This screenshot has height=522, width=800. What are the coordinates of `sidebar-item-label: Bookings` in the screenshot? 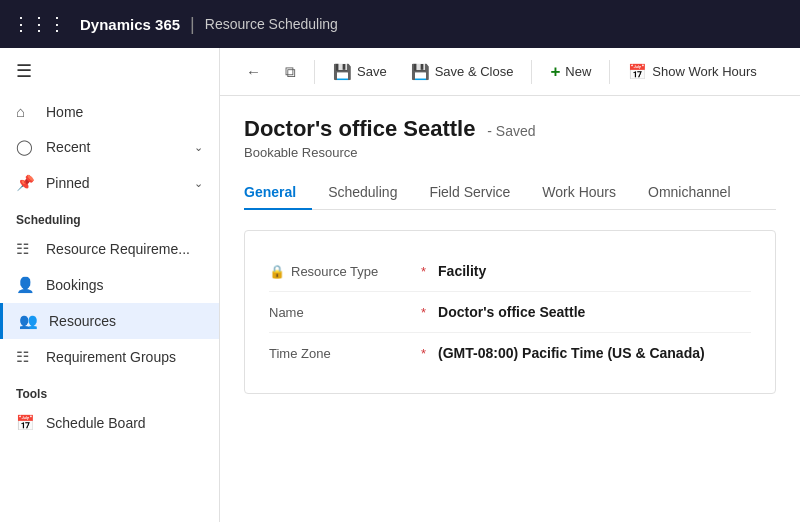 It's located at (124, 285).